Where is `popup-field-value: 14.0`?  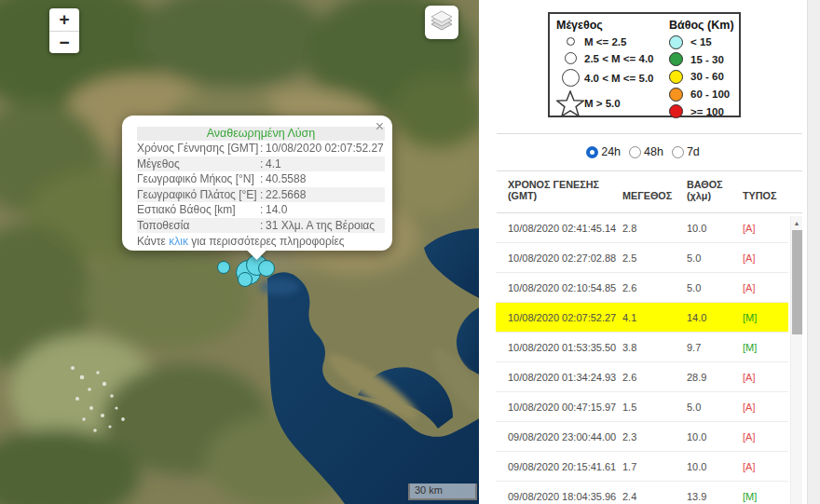 popup-field-value: 14.0 is located at coordinates (276, 211).